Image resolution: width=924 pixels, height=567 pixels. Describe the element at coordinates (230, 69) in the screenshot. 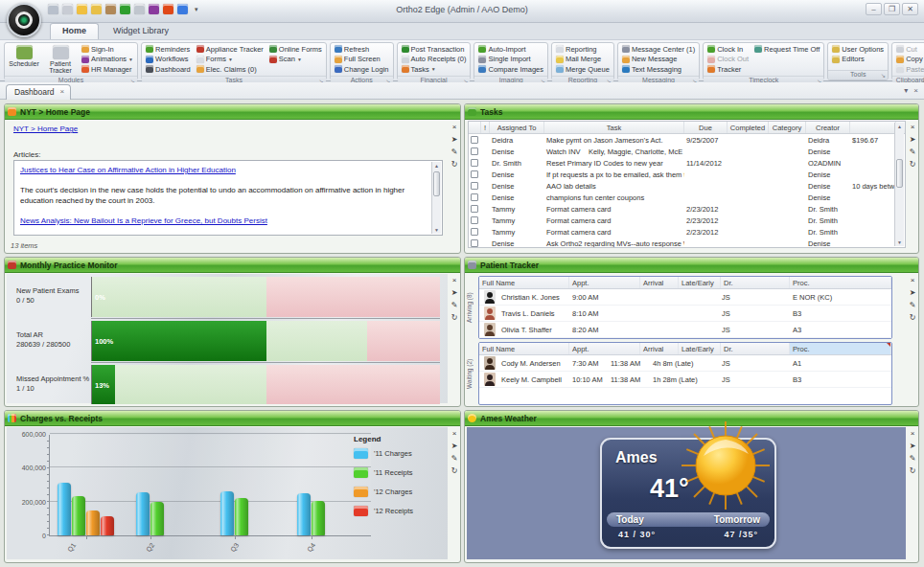

I see `ribbon-button-elec-claims-0: Elec. Claims (0)` at that location.